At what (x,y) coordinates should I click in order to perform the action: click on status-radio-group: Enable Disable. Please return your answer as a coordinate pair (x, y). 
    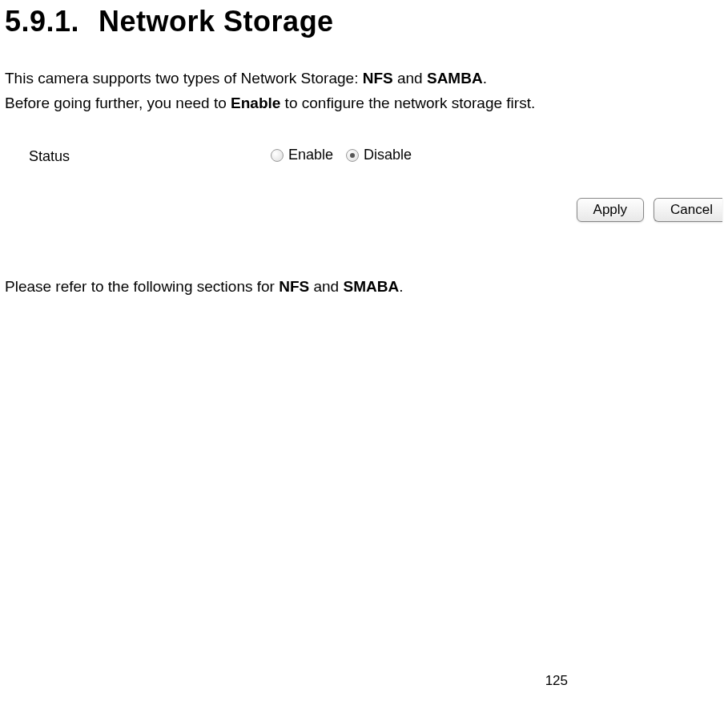
    Looking at the image, I should click on (346, 155).